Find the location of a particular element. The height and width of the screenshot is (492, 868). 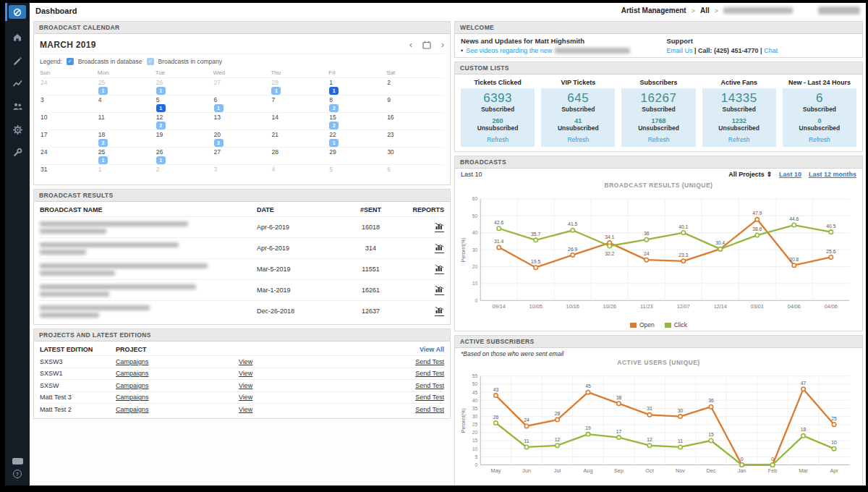

news-link-redacted is located at coordinates (592, 51).